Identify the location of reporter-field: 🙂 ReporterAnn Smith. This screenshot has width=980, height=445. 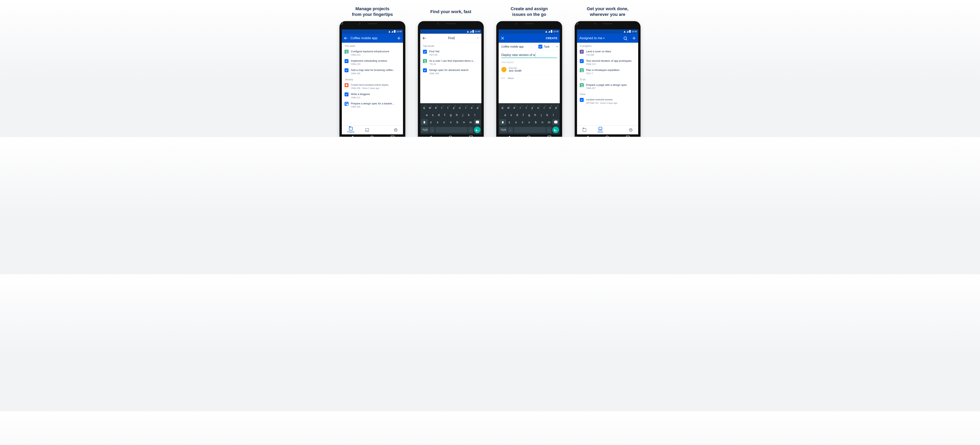
(529, 68).